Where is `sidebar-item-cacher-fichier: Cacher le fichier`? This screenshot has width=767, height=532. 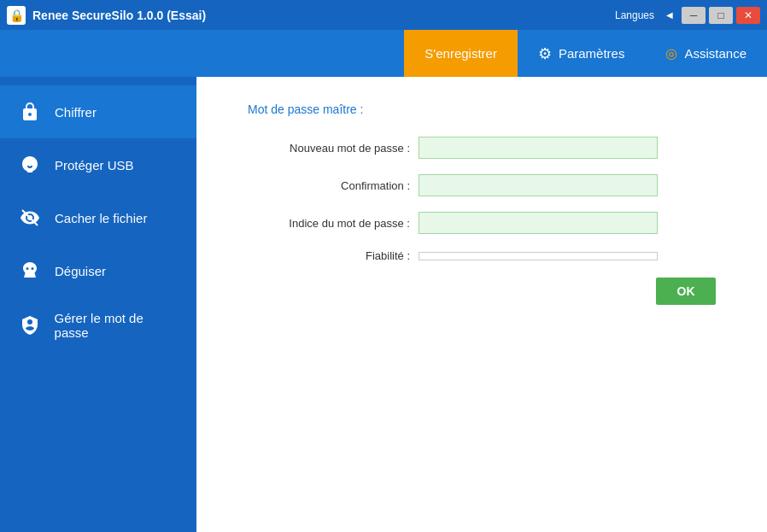
sidebar-item-cacher-fichier: Cacher le fichier is located at coordinates (98, 218).